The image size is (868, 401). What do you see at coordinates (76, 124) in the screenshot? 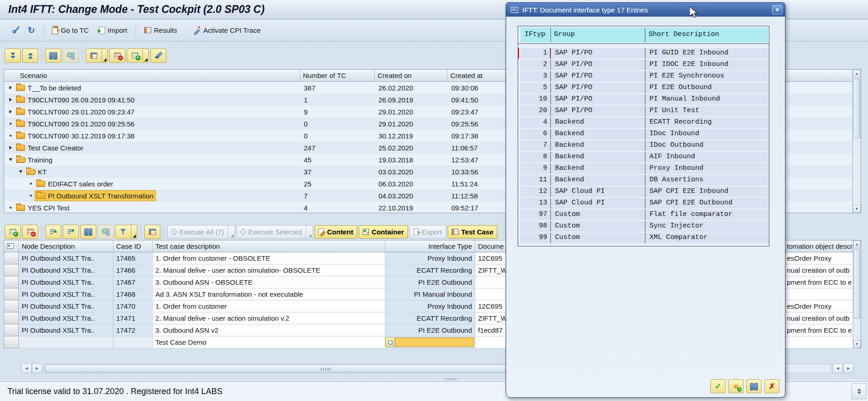
I see `tree-node: T90CLNT090 29.01.2020 09:25:56` at bounding box center [76, 124].